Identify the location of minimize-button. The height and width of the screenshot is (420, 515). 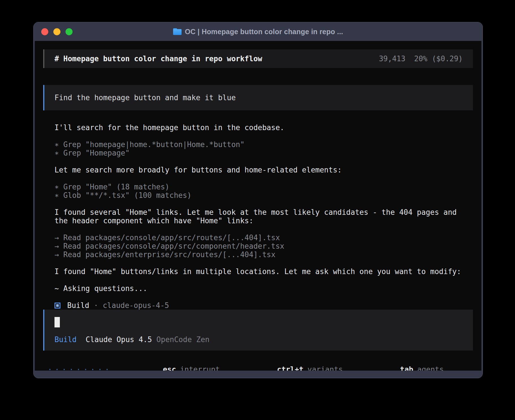
(57, 32).